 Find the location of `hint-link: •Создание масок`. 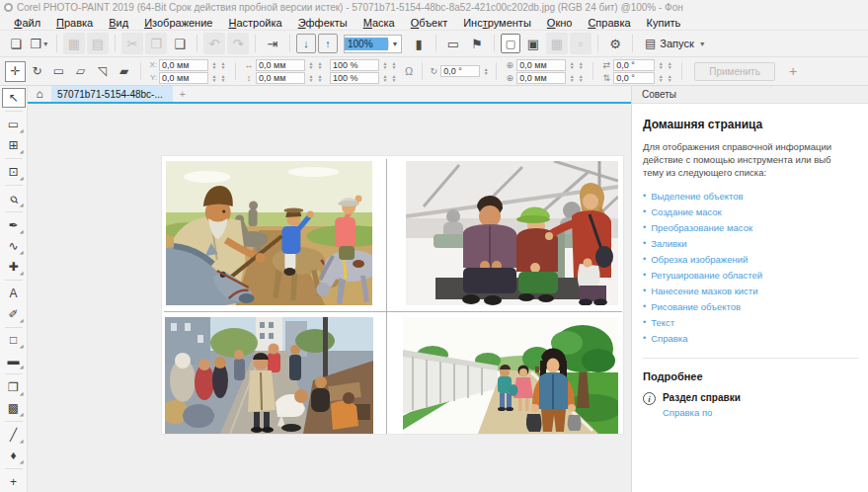

hint-link: •Создание масок is located at coordinates (755, 211).